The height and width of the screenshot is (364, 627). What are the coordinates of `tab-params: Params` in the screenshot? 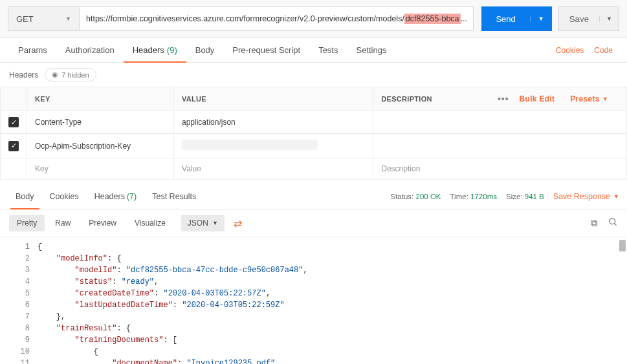 It's located at (32, 50).